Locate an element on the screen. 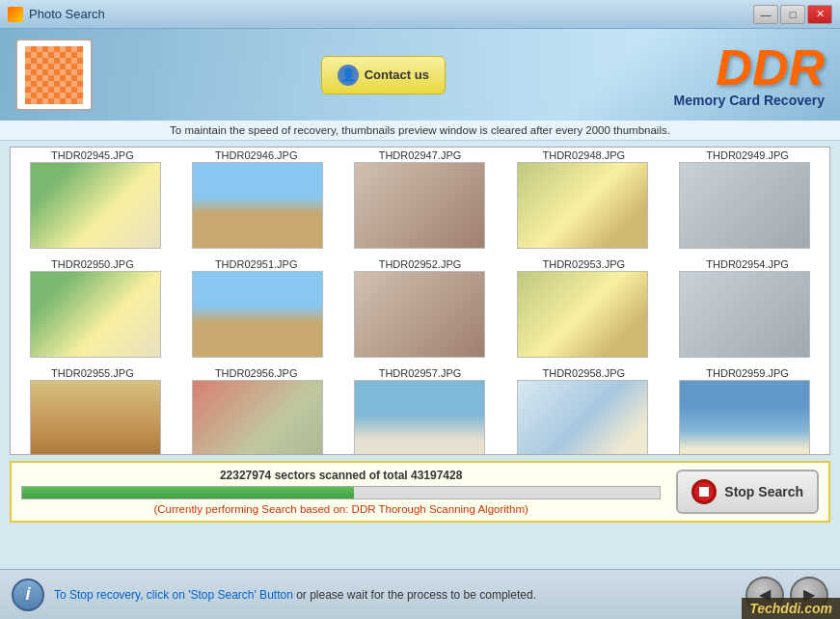  stop-search-button: Stop Search is located at coordinates (747, 492).